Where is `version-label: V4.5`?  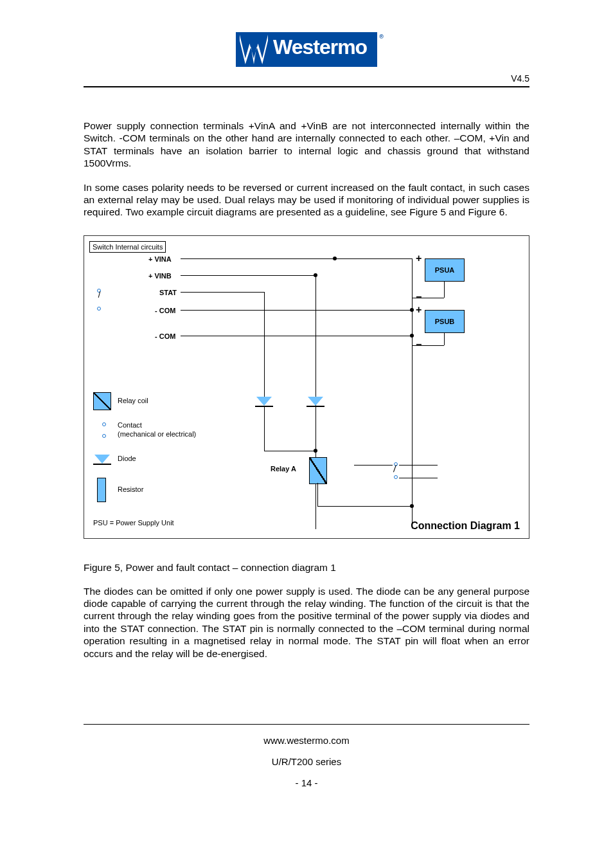
version-label: V4.5 is located at coordinates (306, 78).